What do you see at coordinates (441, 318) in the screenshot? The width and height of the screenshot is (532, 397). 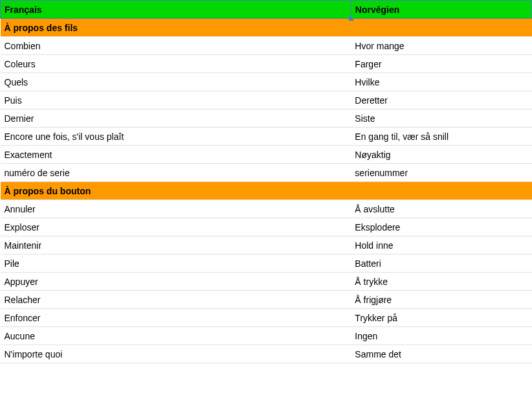 I see `cell-right: Trykker på` at bounding box center [441, 318].